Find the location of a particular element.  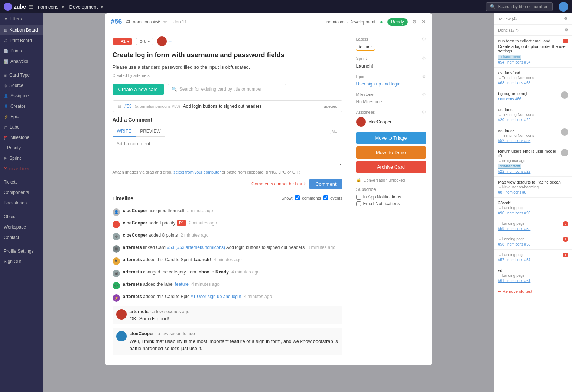

sidebar-item-clear-filters: ✕ clear filters is located at coordinates (22, 169).